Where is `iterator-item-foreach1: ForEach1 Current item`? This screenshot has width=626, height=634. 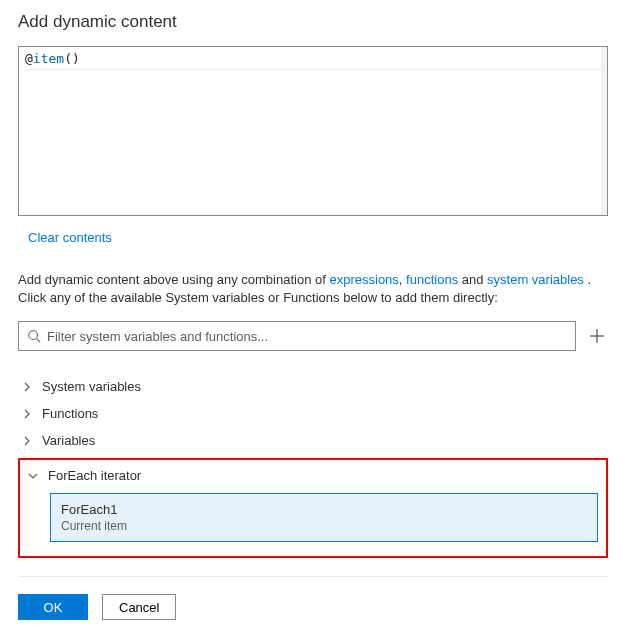 iterator-item-foreach1: ForEach1 Current item is located at coordinates (324, 518).